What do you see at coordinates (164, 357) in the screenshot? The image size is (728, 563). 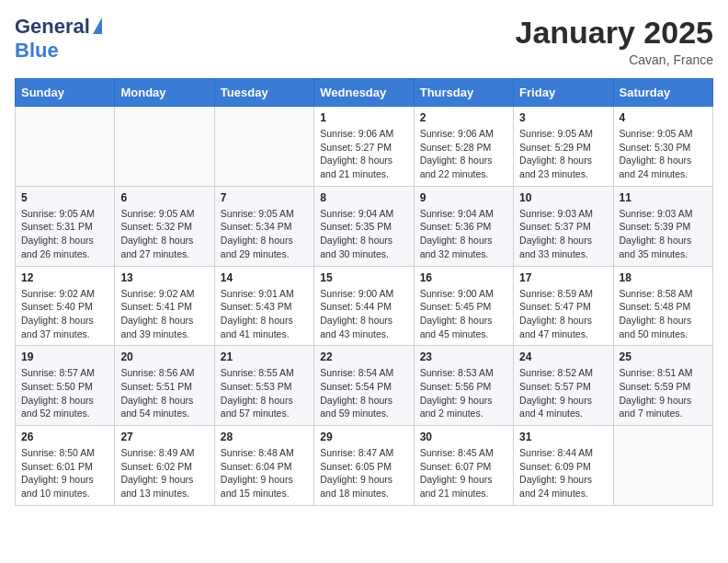 I see `day-number: 20` at bounding box center [164, 357].